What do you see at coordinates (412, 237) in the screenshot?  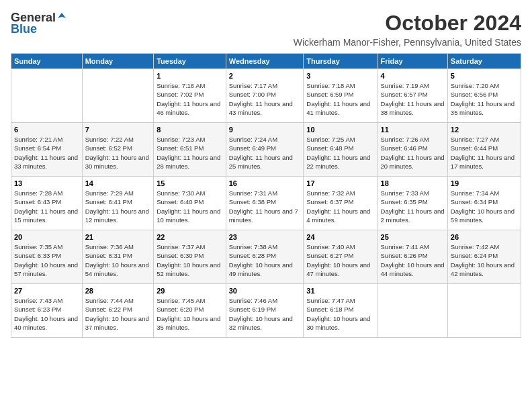 I see `day-number: 25` at bounding box center [412, 237].